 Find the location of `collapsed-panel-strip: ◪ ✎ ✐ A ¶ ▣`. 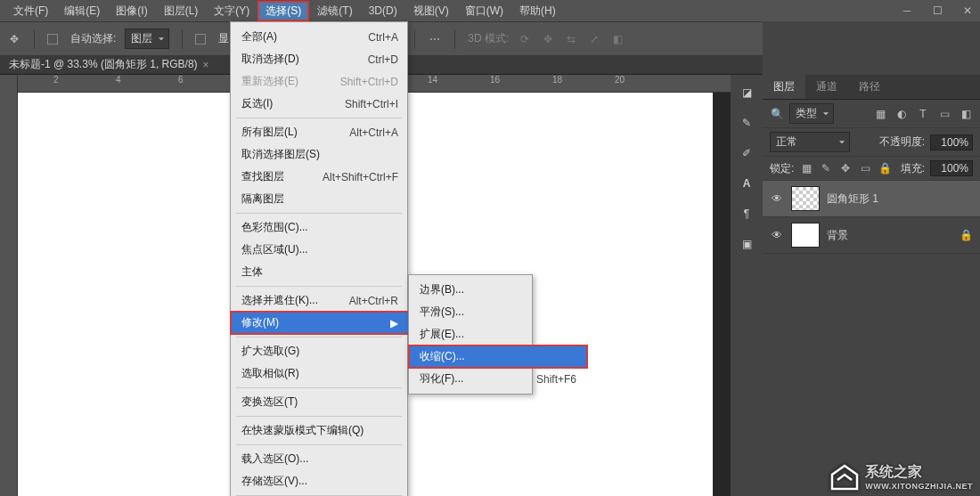

collapsed-panel-strip: ◪ ✎ ✐ A ¶ ▣ is located at coordinates (747, 285).